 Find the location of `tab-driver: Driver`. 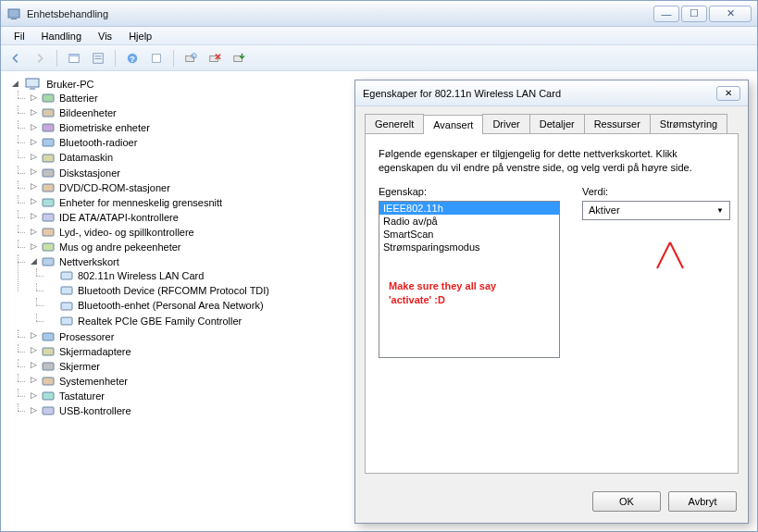

tab-driver: Driver is located at coordinates (505, 124).